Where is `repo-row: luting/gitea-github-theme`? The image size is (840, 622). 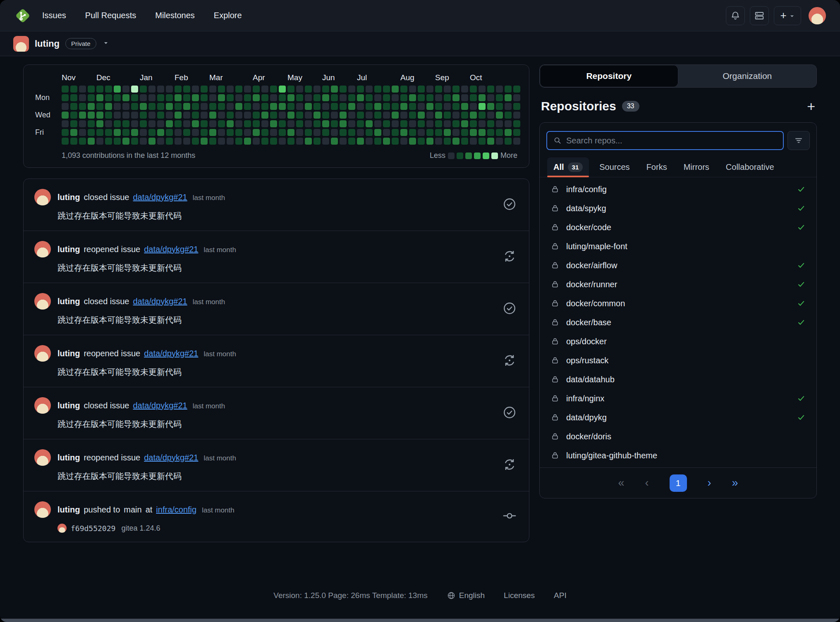 repo-row: luting/gitea-github-theme is located at coordinates (678, 455).